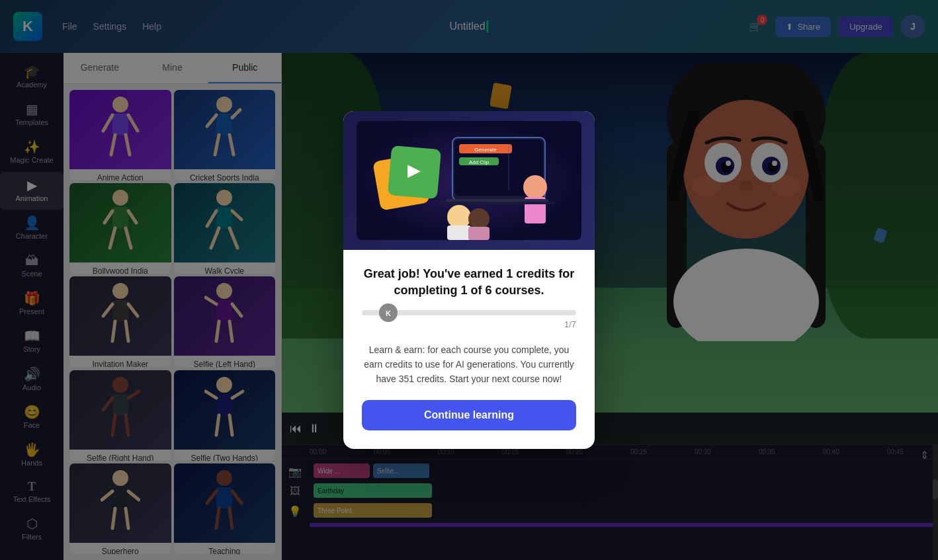 The image size is (938, 560). What do you see at coordinates (469, 282) in the screenshot?
I see `modal-title: Great job! You've earned 1 credits for c…` at bounding box center [469, 282].